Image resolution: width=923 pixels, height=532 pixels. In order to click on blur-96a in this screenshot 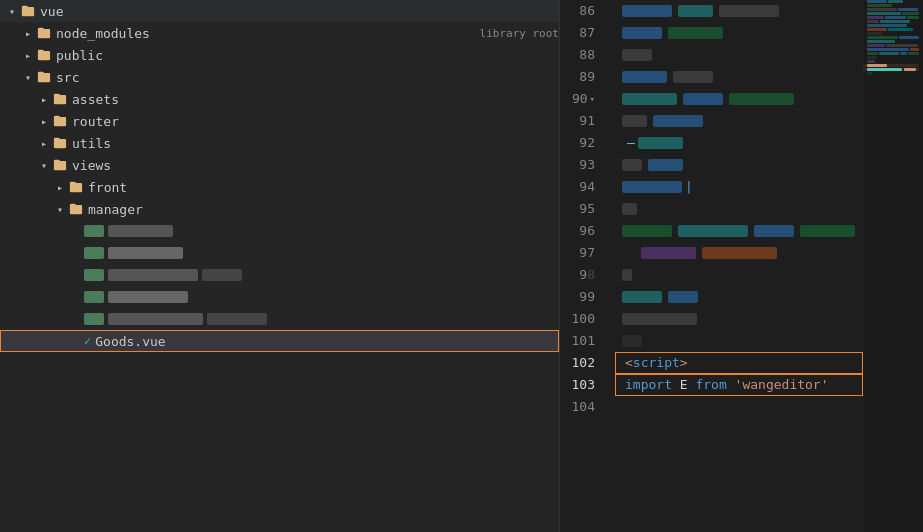, I will do `click(647, 231)`.